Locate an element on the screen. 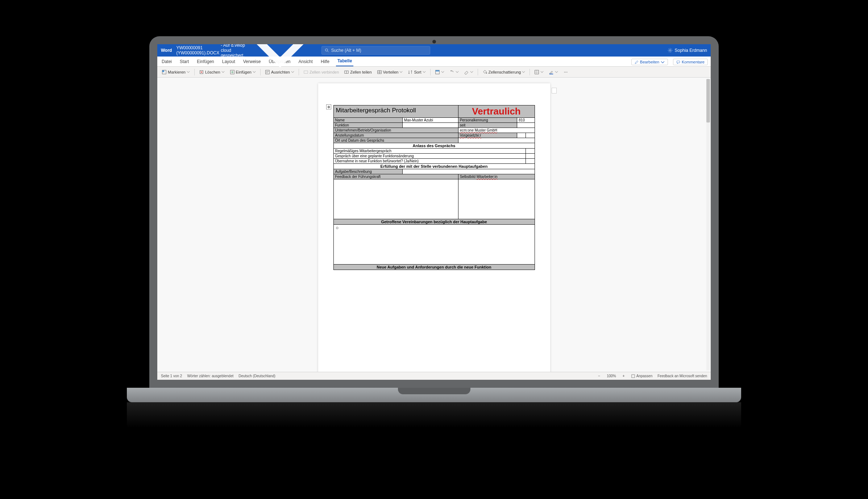 This screenshot has width=868, height=499. vereinbarungen-area: ○ is located at coordinates (434, 245).